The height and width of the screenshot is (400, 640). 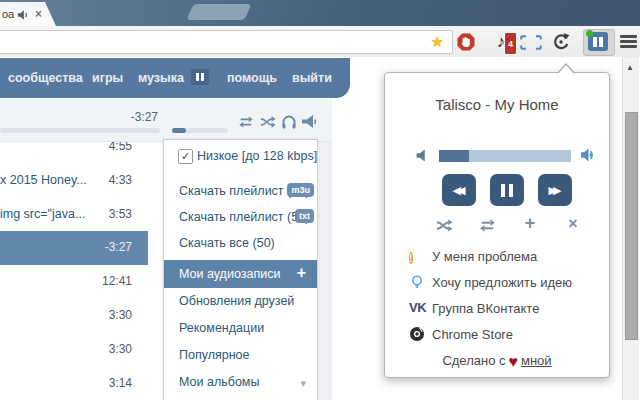 I want to click on menu-friends-updates: Обновления друзей, so click(x=236, y=301).